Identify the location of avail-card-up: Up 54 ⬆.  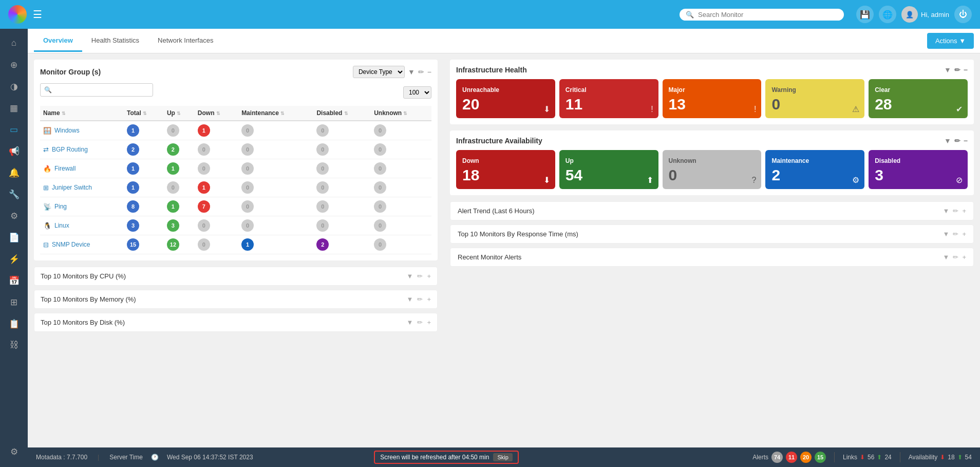
(609, 170).